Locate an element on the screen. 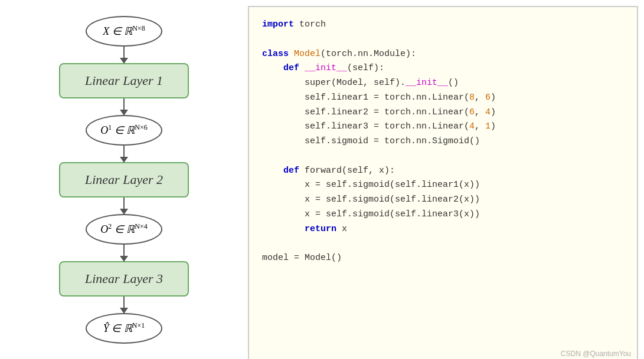  code-line-14: x = self.sigmoid(self.linear3(x)) is located at coordinates (443, 215).